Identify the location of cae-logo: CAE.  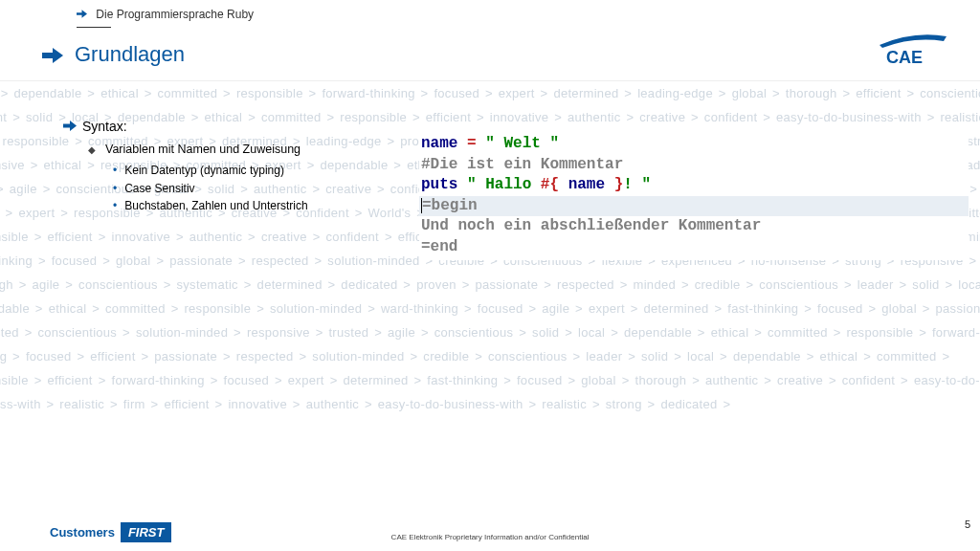
(913, 48).